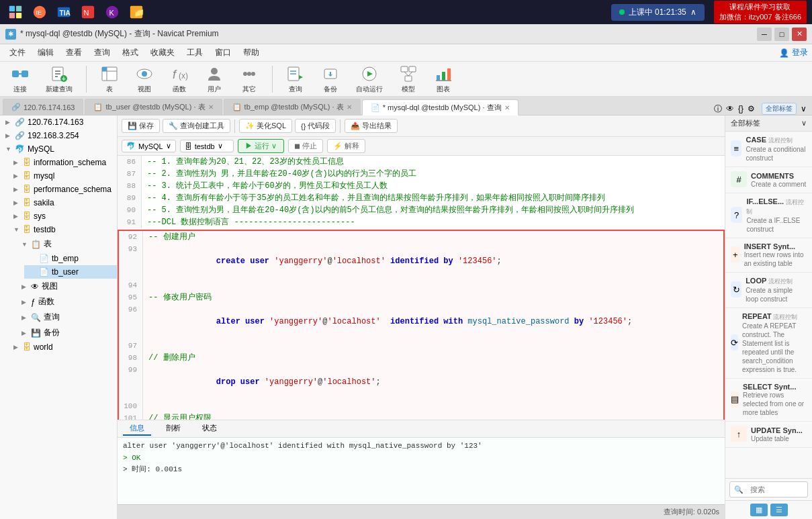  What do you see at coordinates (507, 107) in the screenshot?
I see `tab-3-close: ✕` at bounding box center [507, 107].